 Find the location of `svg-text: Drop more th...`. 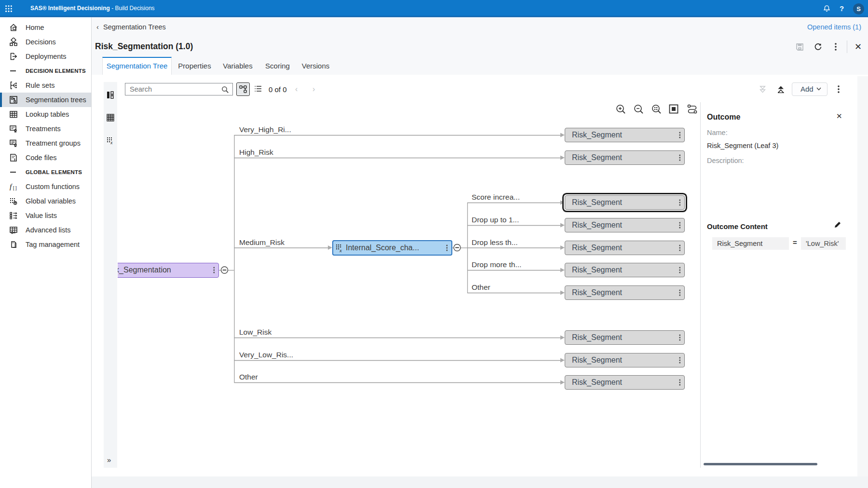

svg-text: Drop more th... is located at coordinates (497, 264).